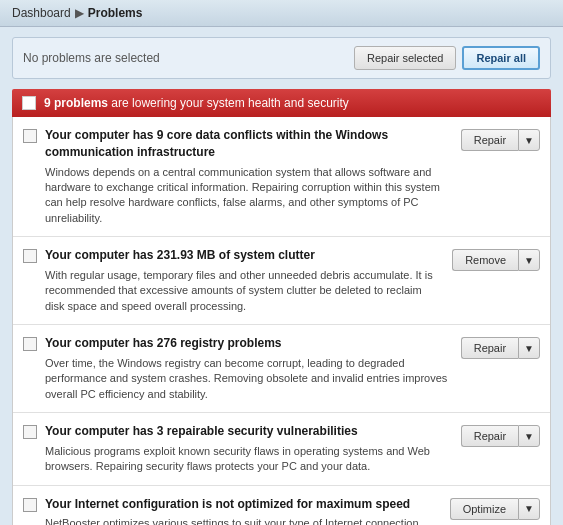 Image resolution: width=563 pixels, height=525 pixels. I want to click on problems-count: 9 problems, so click(76, 103).